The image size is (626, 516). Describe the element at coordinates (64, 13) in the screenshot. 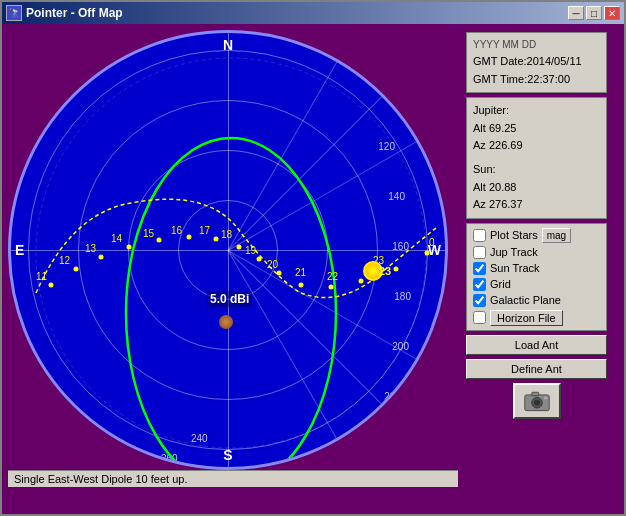

I see `title-bar-left: 🔭 Pointer - Off Map` at that location.